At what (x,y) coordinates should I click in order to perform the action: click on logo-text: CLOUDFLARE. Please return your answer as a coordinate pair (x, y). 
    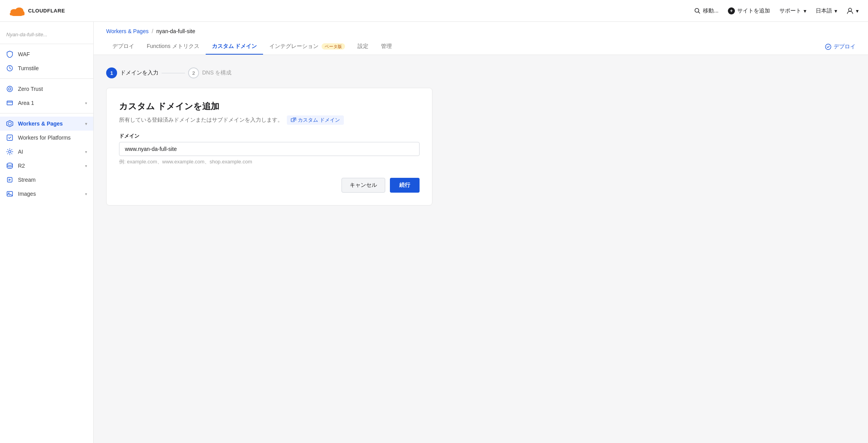
    Looking at the image, I should click on (47, 11).